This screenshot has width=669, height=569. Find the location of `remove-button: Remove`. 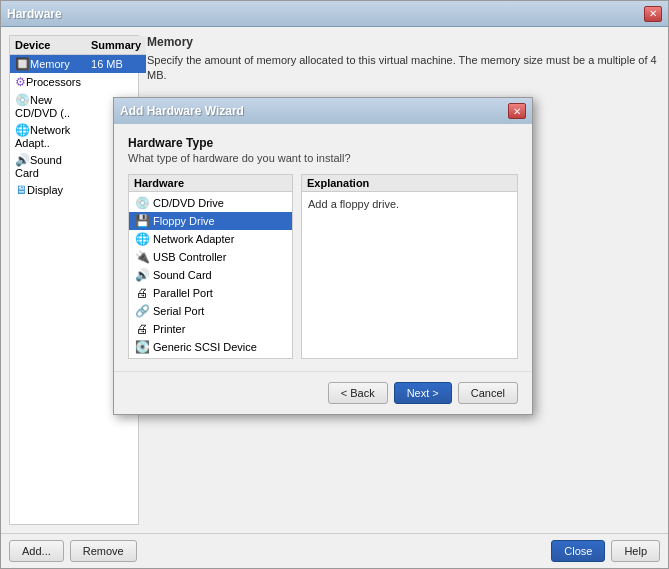

remove-button: Remove is located at coordinates (104, 551).